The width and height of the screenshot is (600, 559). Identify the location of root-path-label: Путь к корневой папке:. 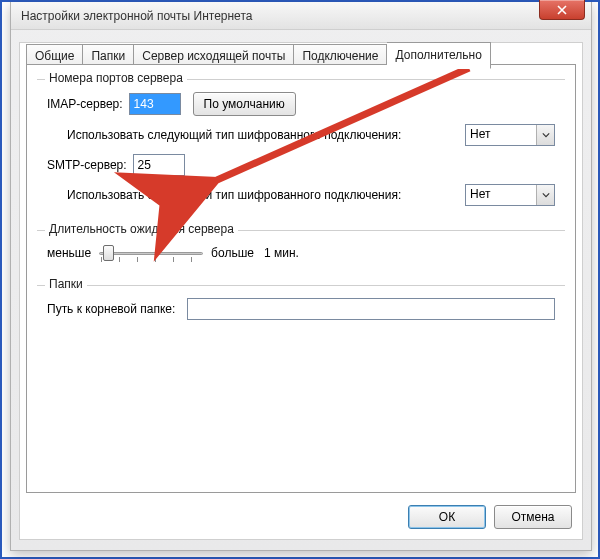
(111, 309).